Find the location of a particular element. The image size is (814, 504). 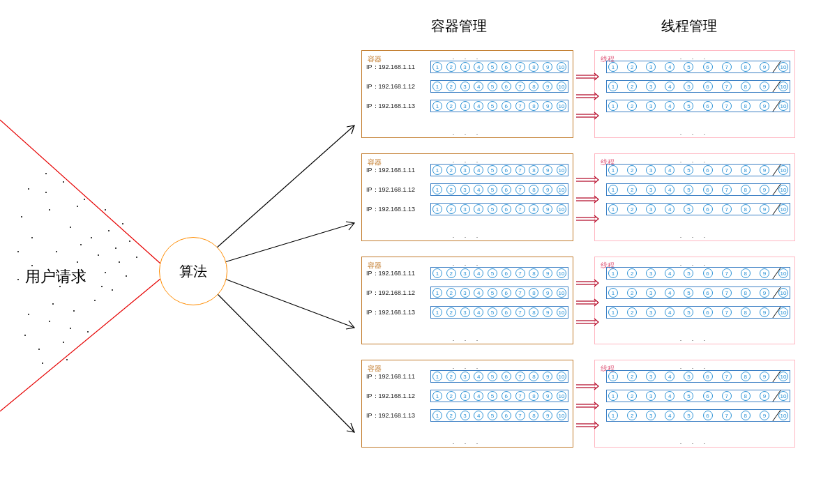

thread-box: 线程. . .123456789101234567891012345678910… is located at coordinates (695, 197).